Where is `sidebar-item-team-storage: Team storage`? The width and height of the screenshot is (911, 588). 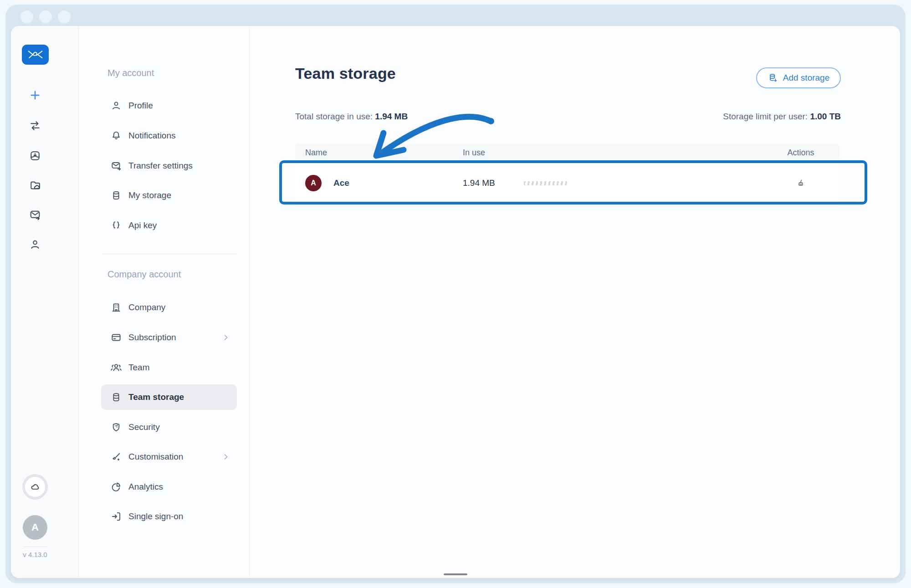 sidebar-item-team-storage: Team storage is located at coordinates (169, 397).